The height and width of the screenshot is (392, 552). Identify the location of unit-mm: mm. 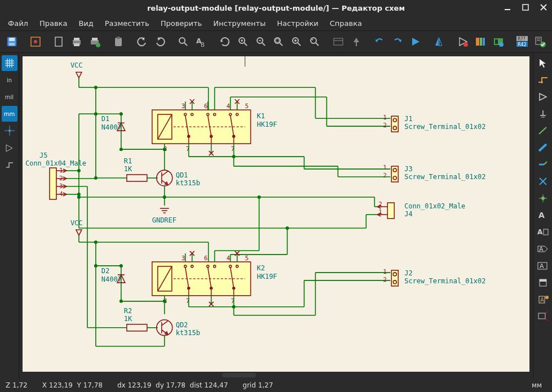
(10, 114).